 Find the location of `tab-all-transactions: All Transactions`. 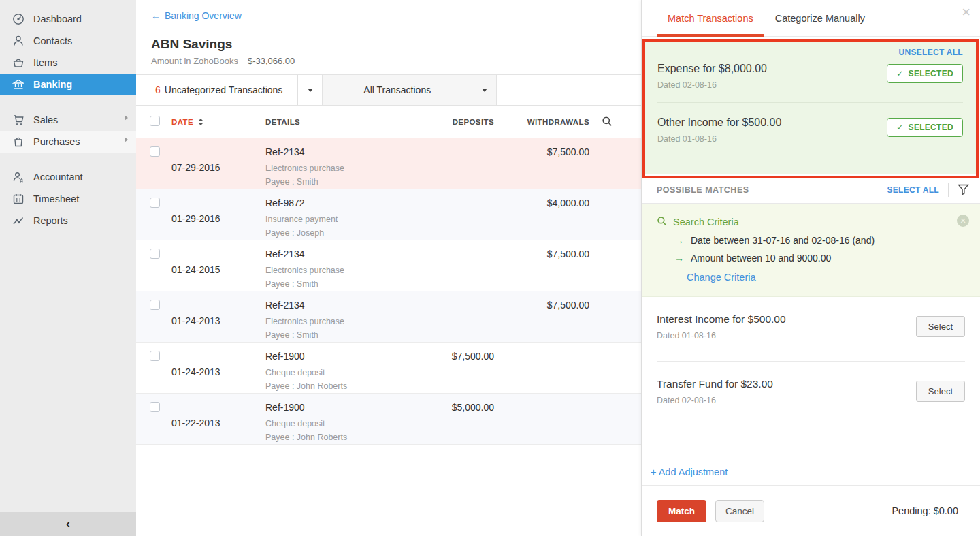

tab-all-transactions: All Transactions is located at coordinates (410, 90).